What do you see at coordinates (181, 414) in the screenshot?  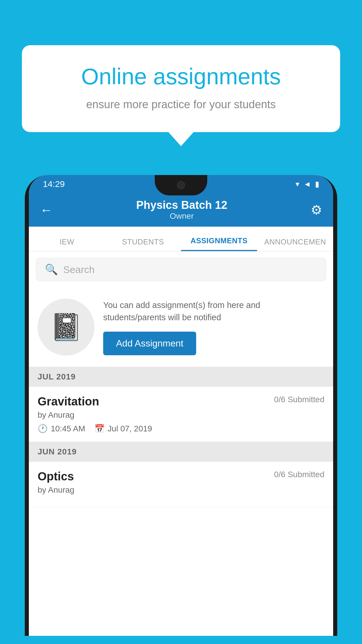 I see `assignment-item-gravitation: Gravitation 0/6 Submitted by Anurag 🕐 10…` at bounding box center [181, 414].